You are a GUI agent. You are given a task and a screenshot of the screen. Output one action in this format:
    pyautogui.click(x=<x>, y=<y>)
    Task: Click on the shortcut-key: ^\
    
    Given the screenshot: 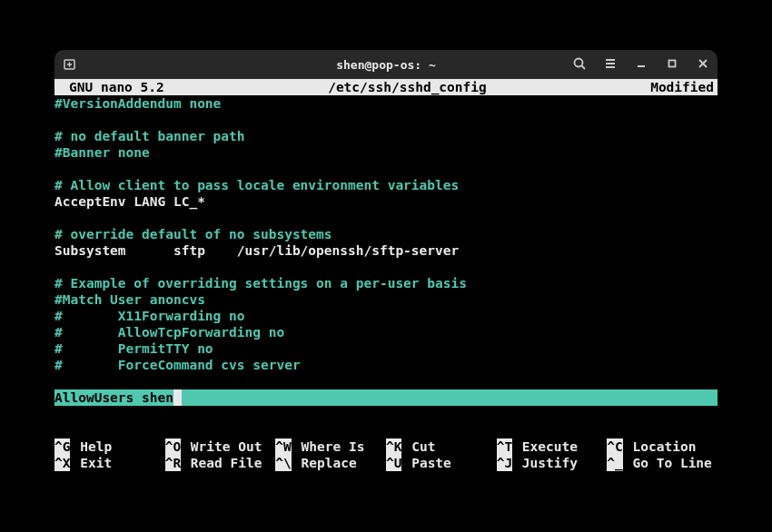 What is the action you would take?
    pyautogui.click(x=283, y=463)
    